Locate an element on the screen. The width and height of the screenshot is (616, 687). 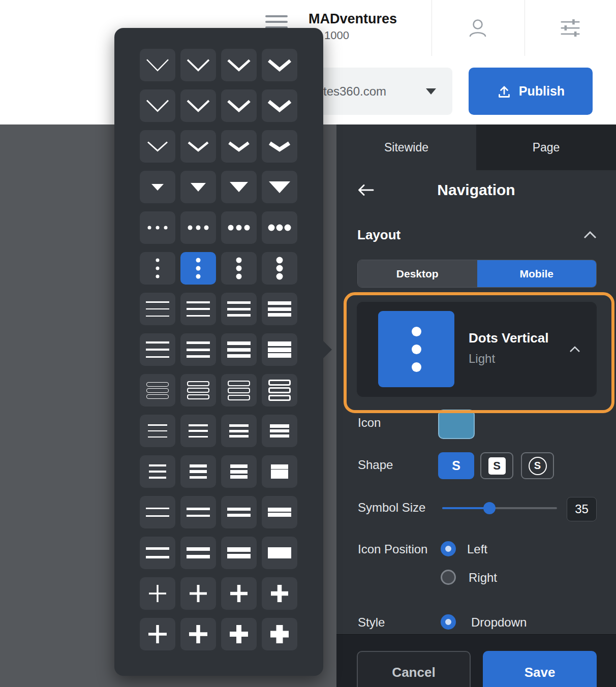
icon-color-swatch is located at coordinates (456, 424).